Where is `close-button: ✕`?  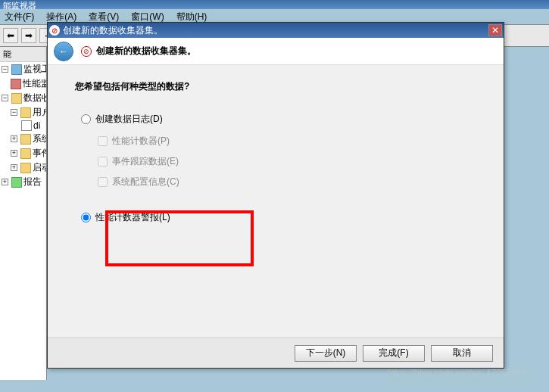
close-button: ✕ is located at coordinates (495, 30).